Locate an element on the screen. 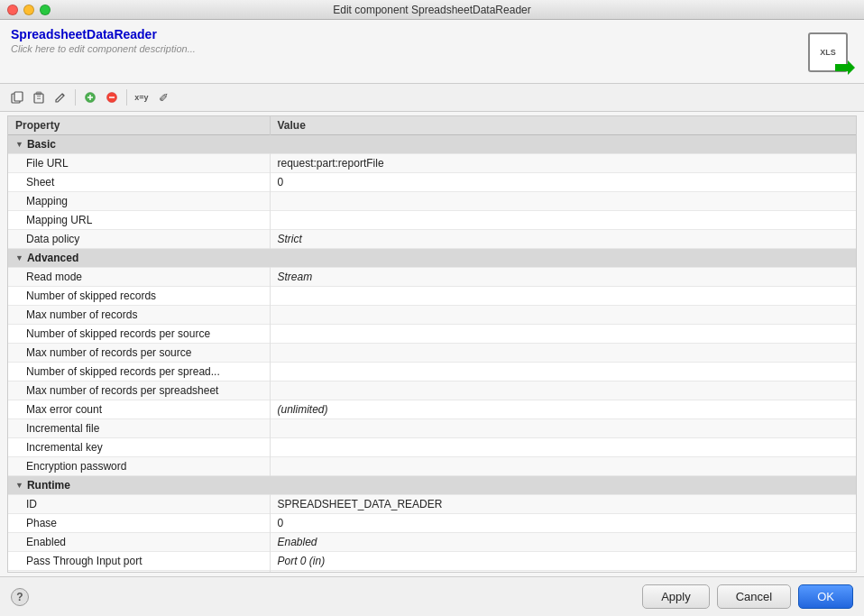 This screenshot has height=616, width=864. table-row: Pass Through Input portPort 0 (in) is located at coordinates (432, 561).